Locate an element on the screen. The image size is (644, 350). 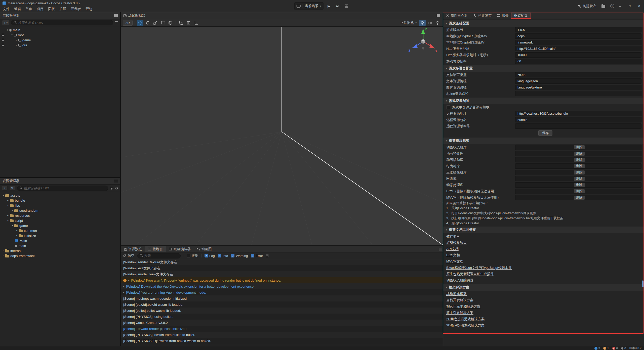
maximize-button is located at coordinates (630, 6).